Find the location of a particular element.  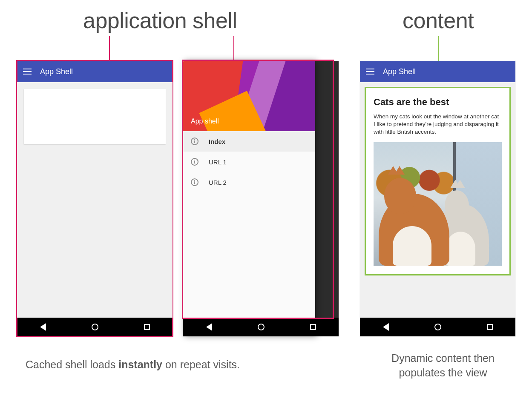

drawer-item-url2: i URL 2 is located at coordinates (249, 182).